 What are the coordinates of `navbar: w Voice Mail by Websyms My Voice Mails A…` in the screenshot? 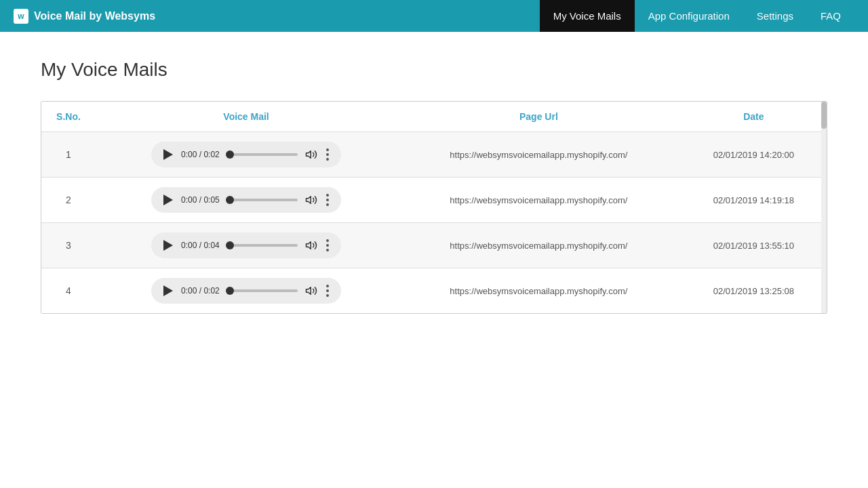 It's located at (434, 16).